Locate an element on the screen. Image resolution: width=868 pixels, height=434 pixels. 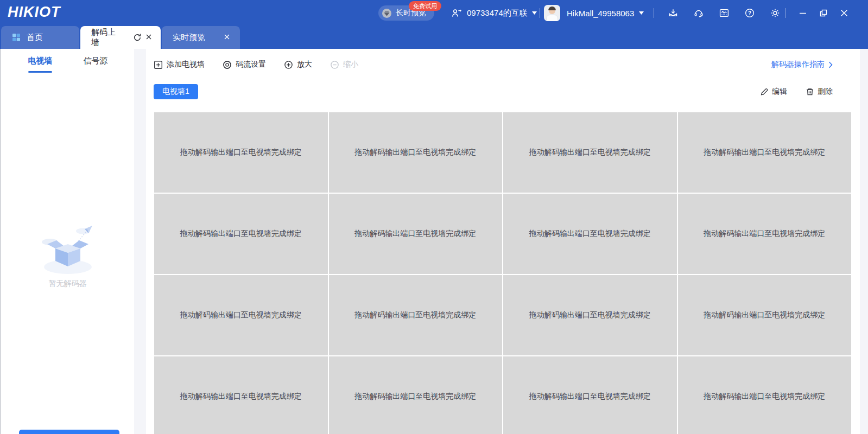
account-dropdown: 09733474的互联 is located at coordinates (494, 13).